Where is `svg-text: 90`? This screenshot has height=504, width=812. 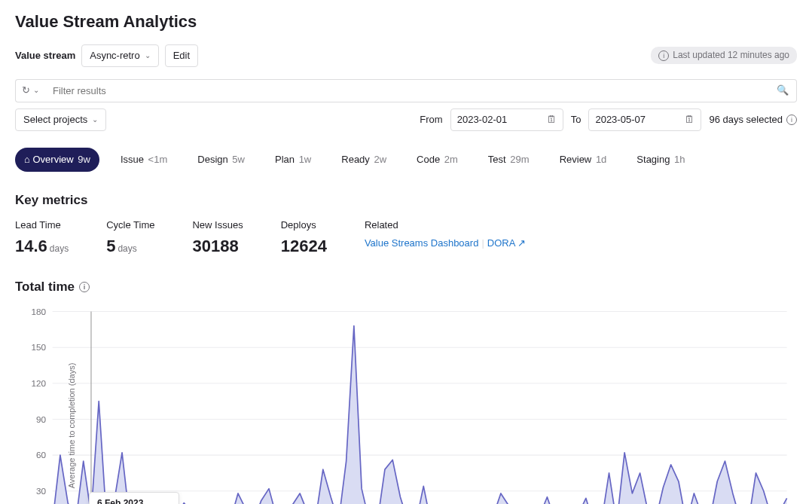
svg-text: 90 is located at coordinates (41, 419).